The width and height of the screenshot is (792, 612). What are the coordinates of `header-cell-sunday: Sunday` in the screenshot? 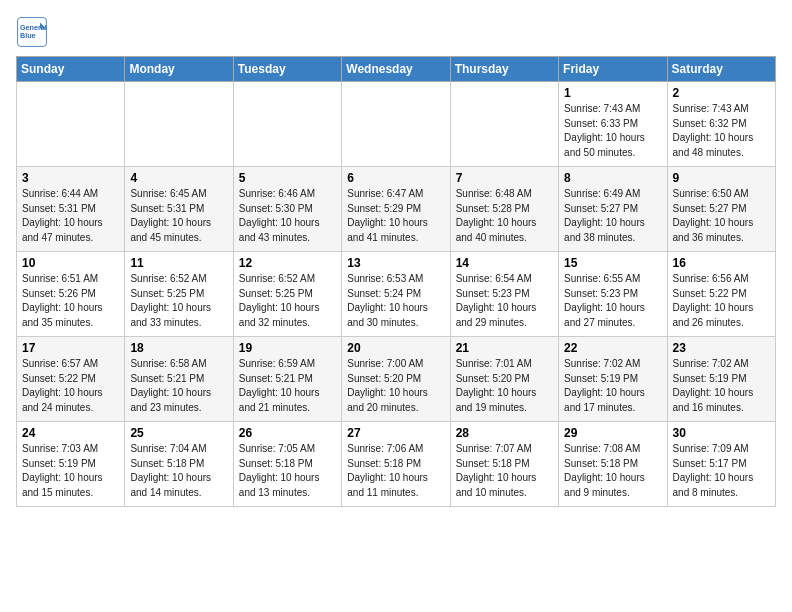 It's located at (71, 70).